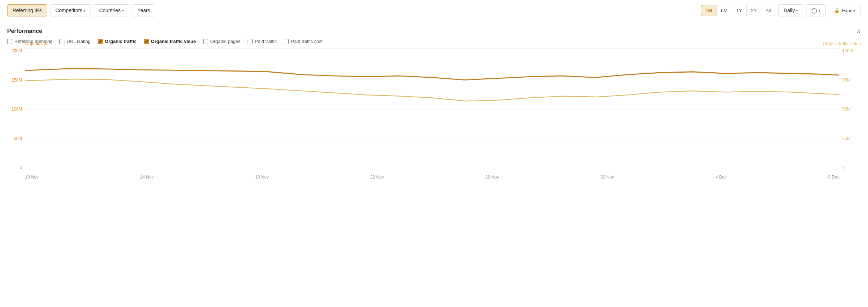 The height and width of the screenshot is (307, 868). What do you see at coordinates (38, 44) in the screenshot?
I see `chart-left-label: Organic traffic` at bounding box center [38, 44].